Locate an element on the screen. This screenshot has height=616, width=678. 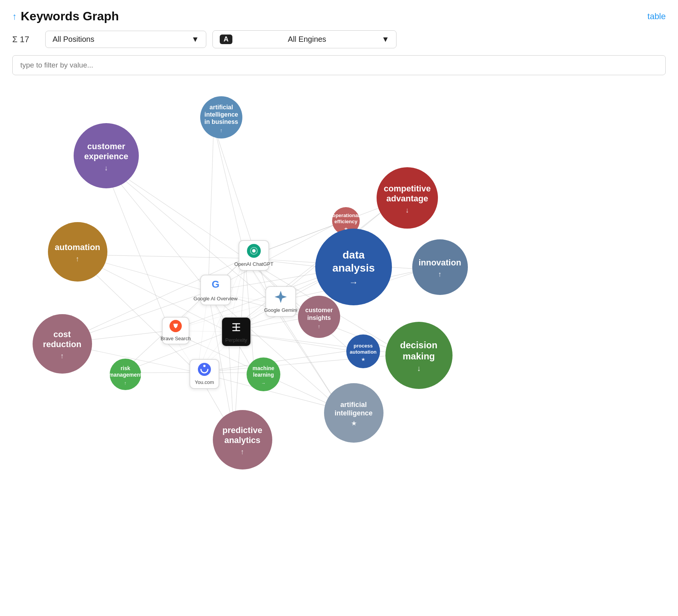
engine-label-google-ai: Google AI Overview is located at coordinates (216, 298).